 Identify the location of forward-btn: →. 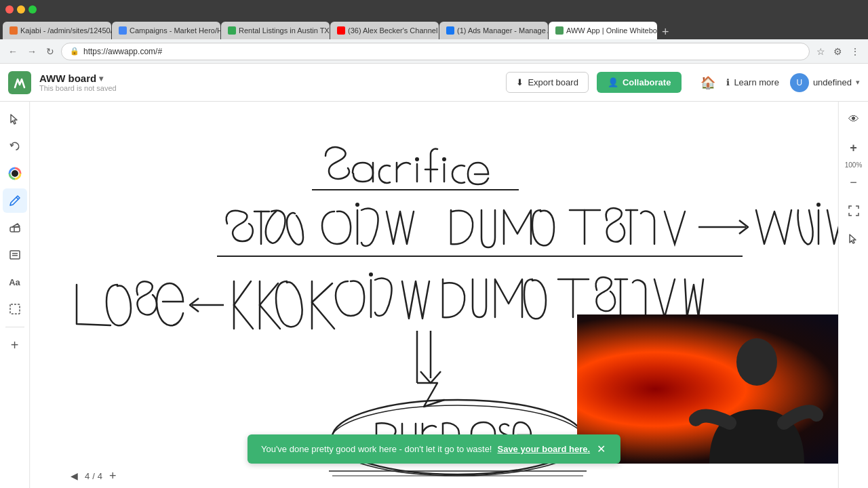
(32, 52).